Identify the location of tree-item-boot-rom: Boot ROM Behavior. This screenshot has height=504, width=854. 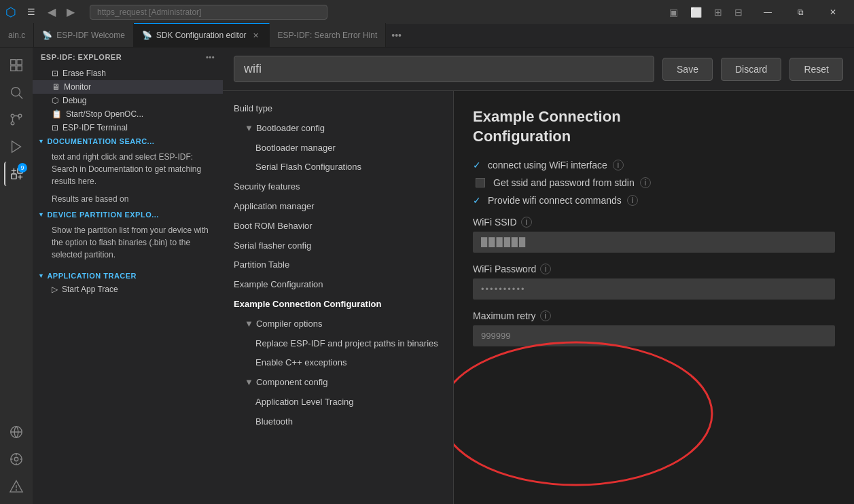
(338, 227).